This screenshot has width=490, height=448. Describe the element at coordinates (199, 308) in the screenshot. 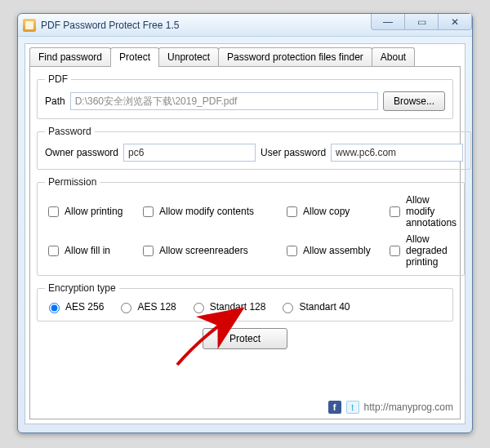

I see `radio-input-standart128` at that location.